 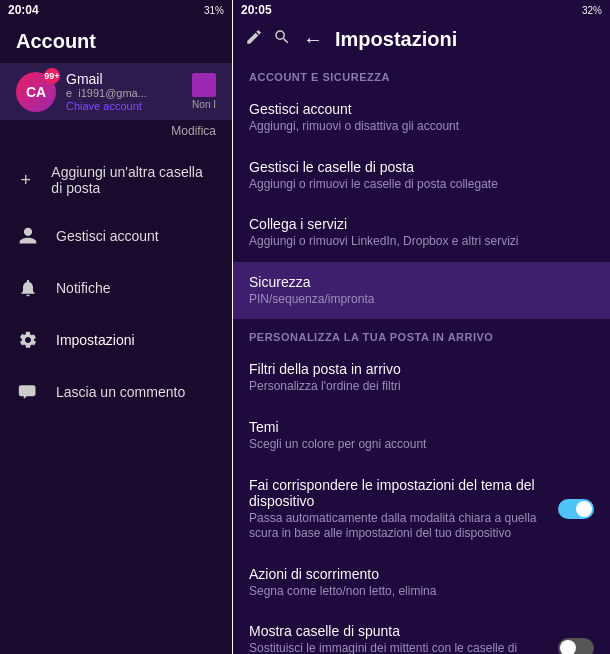 What do you see at coordinates (422, 436) in the screenshot?
I see `setting-text-temi: Temi Scegli un colore per ogni account` at bounding box center [422, 436].